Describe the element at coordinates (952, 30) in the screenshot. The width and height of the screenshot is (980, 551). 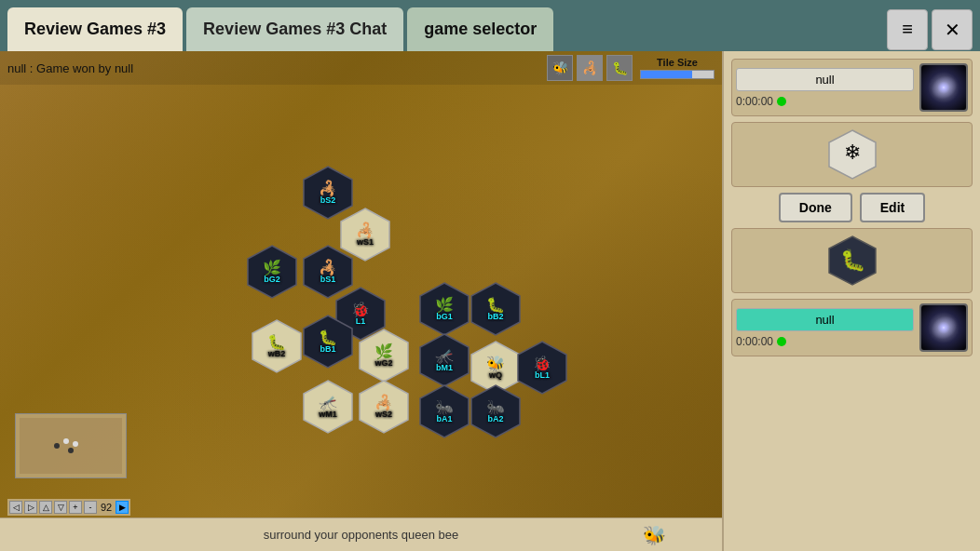
I see `close-button: ✕` at that location.